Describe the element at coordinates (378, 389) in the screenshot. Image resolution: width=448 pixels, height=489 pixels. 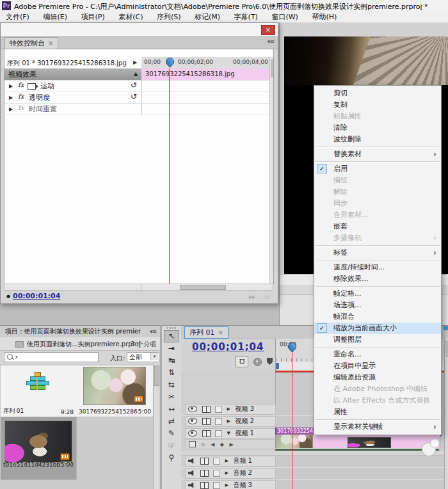
I see `context-menu-item: 在 Adobe Photoshop 中编辑` at that location.